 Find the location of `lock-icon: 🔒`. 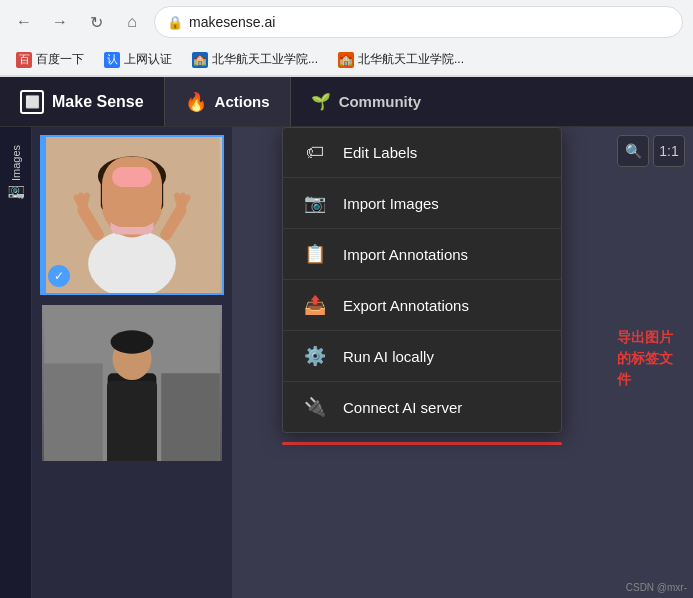

lock-icon: 🔒 is located at coordinates (175, 22).